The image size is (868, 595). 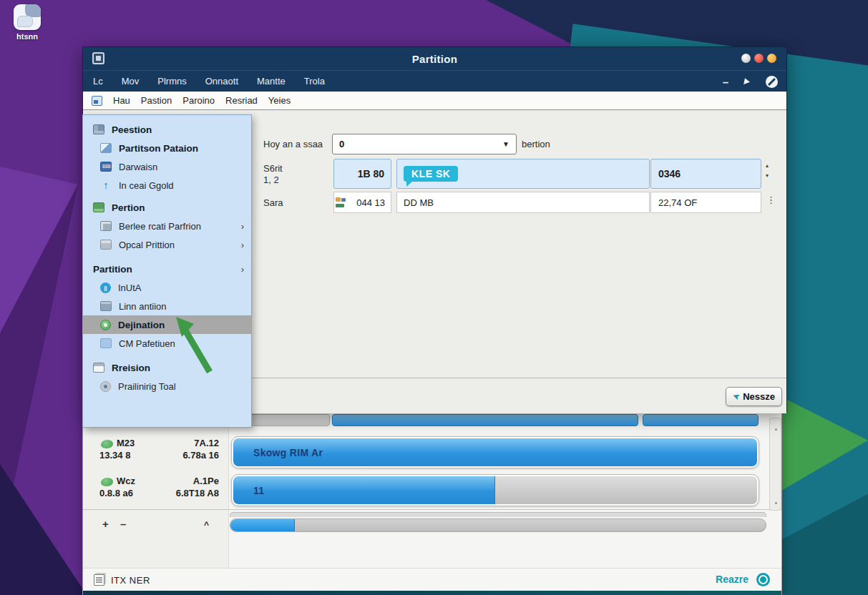 What do you see at coordinates (495, 491) in the screenshot?
I see `partition-bar: 11` at bounding box center [495, 491].